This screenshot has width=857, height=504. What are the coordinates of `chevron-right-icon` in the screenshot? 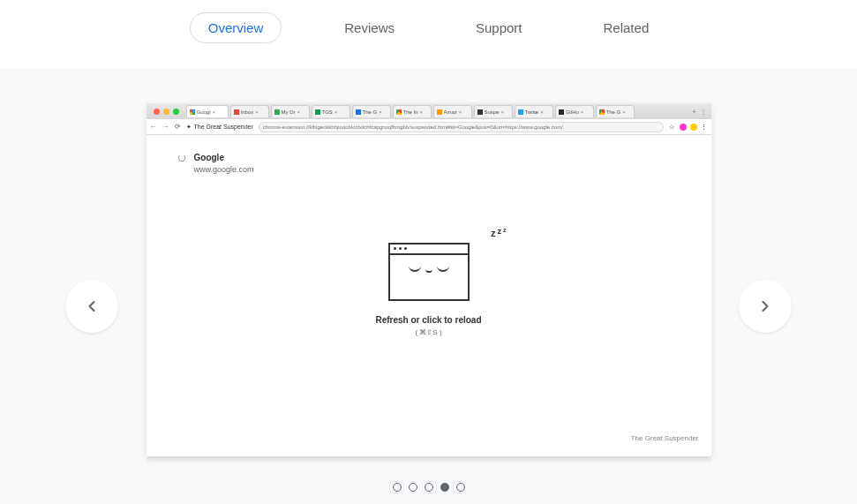 It's located at (765, 306).